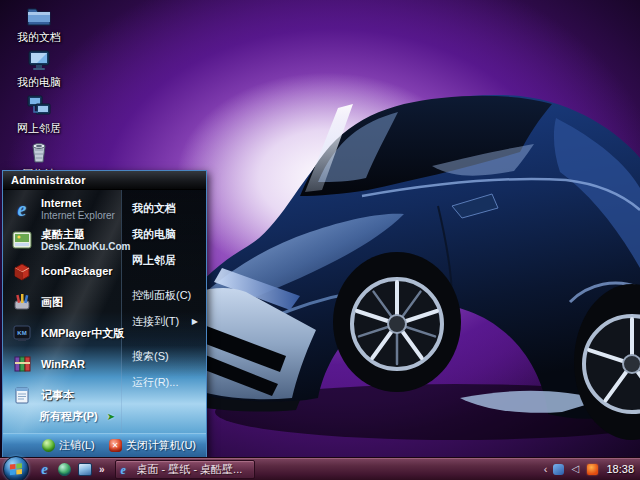  What do you see at coordinates (620, 469) in the screenshot?
I see `taskbar-clock: 18:38` at bounding box center [620, 469].